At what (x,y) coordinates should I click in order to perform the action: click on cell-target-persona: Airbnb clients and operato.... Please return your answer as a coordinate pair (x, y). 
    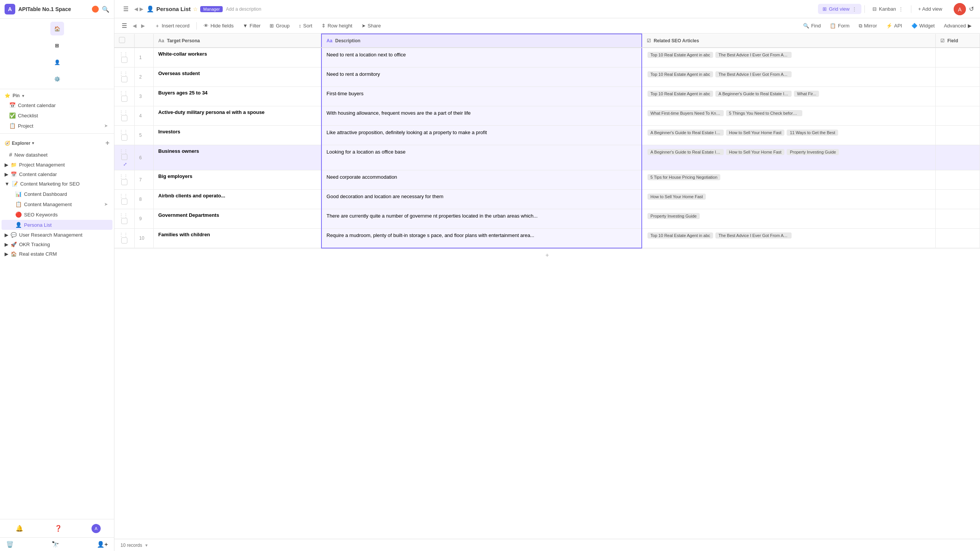
    Looking at the image, I should click on (238, 200).